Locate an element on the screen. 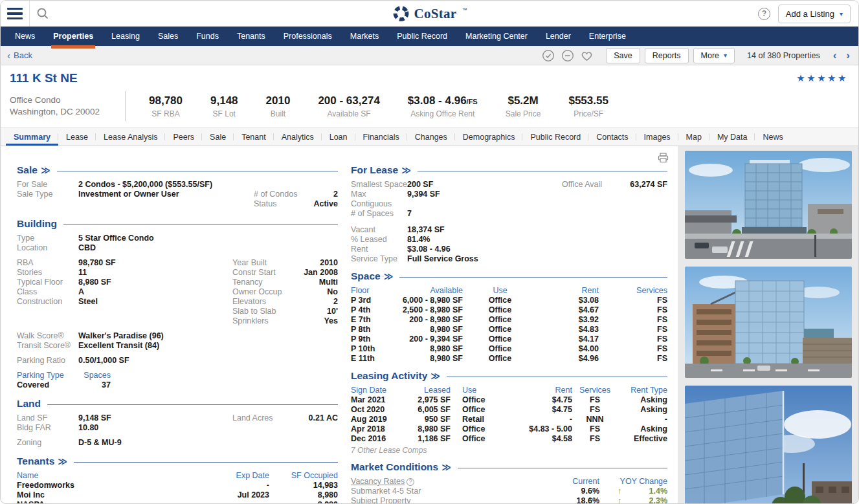 The height and width of the screenshot is (504, 859). nav-item-tenants: Tenants is located at coordinates (251, 36).